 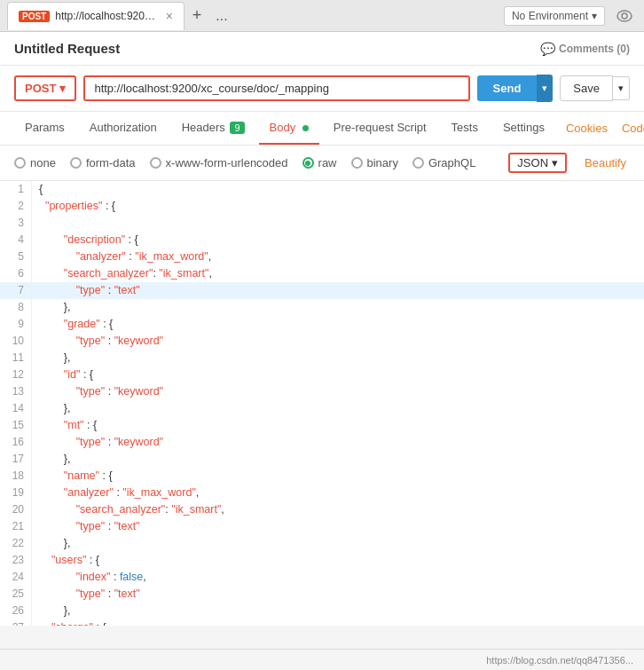 I want to click on radio-form-data: form-data, so click(x=103, y=163).